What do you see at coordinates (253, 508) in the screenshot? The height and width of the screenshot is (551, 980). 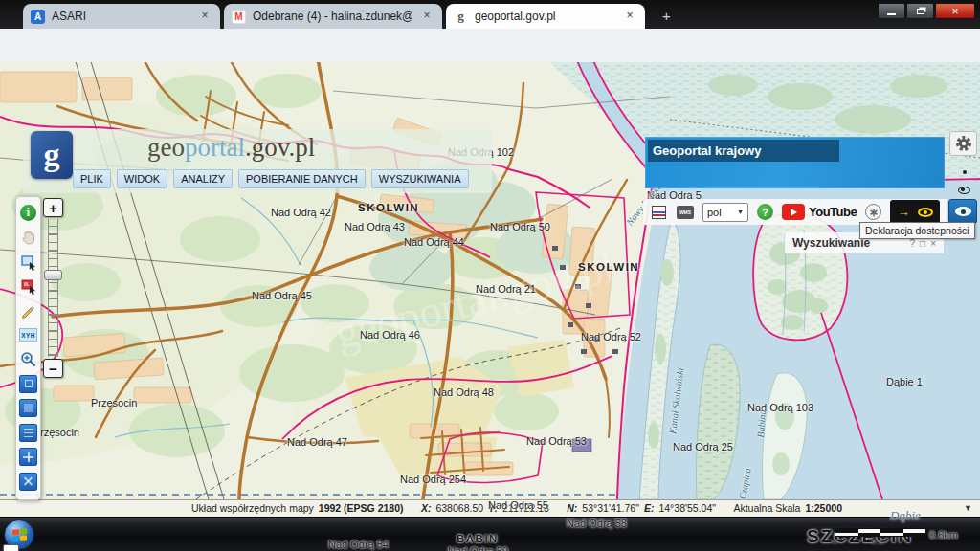 I see `crs-prefix: Układ współrzędnych mapy` at bounding box center [253, 508].